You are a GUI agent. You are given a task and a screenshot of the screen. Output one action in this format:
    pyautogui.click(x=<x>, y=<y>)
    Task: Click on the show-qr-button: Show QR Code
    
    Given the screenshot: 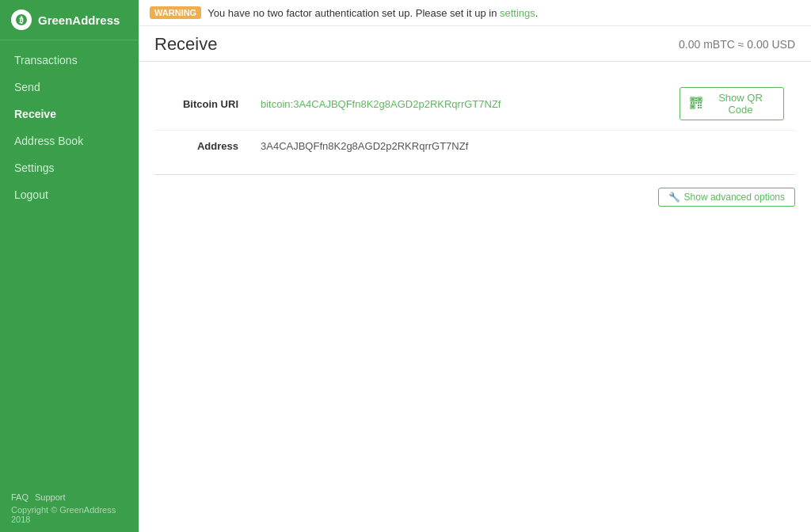 What is the action you would take?
    pyautogui.click(x=732, y=104)
    